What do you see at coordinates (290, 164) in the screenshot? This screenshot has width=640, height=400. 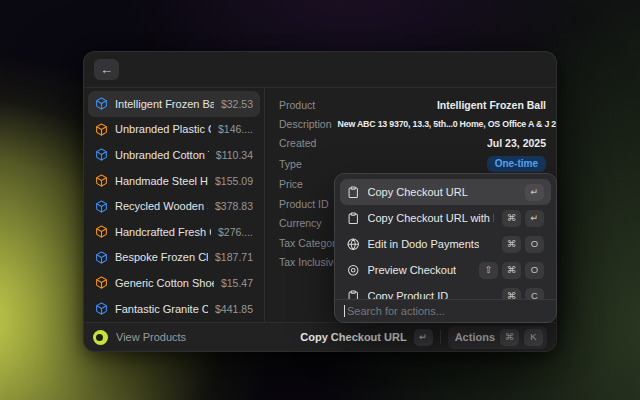 I see `detail-label: Type` at bounding box center [290, 164].